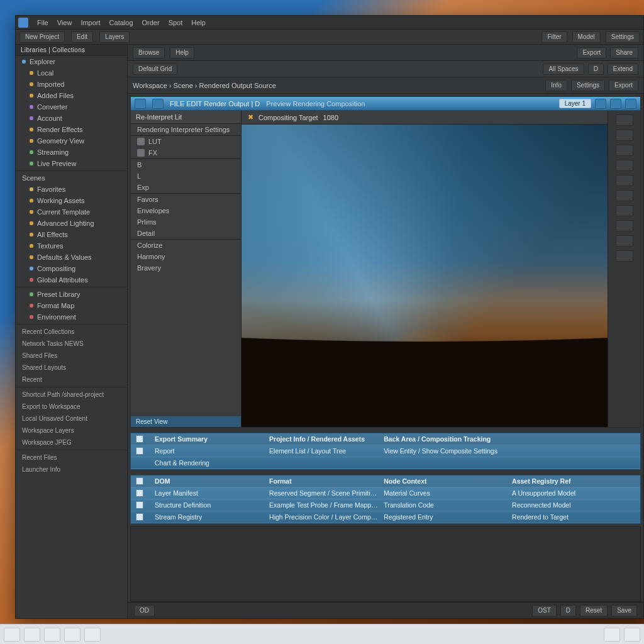 This screenshot has width=644, height=644. Describe the element at coordinates (72, 189) in the screenshot. I see `sidebar-item: Favorites` at that location.